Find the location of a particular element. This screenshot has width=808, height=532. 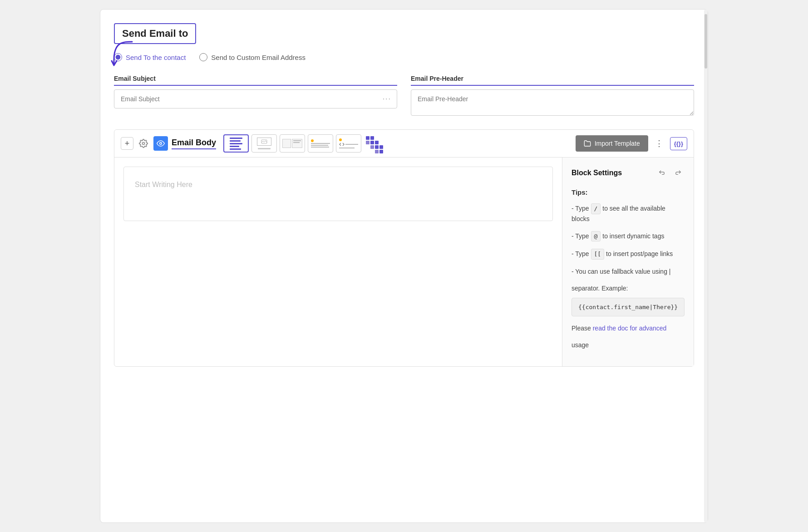

preview-eye-button is located at coordinates (161, 143).